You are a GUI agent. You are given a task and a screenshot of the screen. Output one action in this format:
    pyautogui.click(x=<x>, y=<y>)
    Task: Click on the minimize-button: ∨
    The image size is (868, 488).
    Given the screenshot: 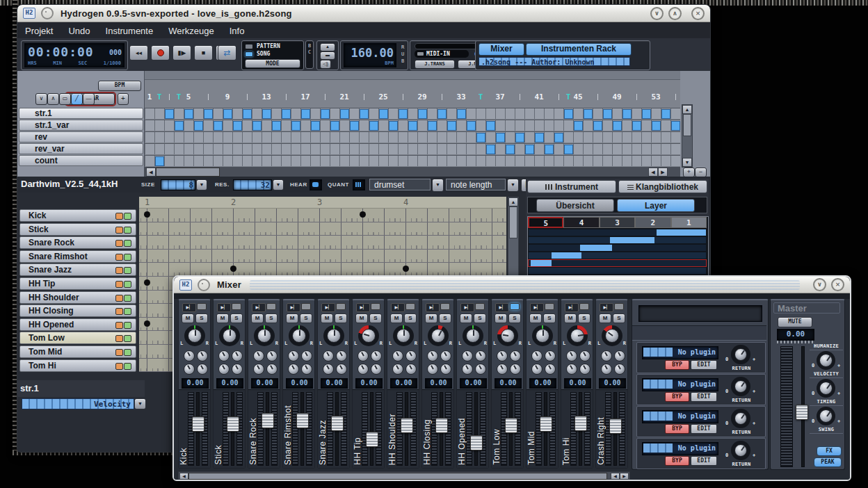 What is the action you would take?
    pyautogui.click(x=657, y=14)
    